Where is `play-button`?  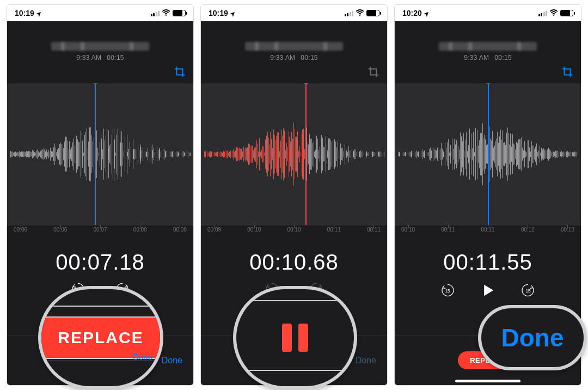
play-button is located at coordinates (488, 291).